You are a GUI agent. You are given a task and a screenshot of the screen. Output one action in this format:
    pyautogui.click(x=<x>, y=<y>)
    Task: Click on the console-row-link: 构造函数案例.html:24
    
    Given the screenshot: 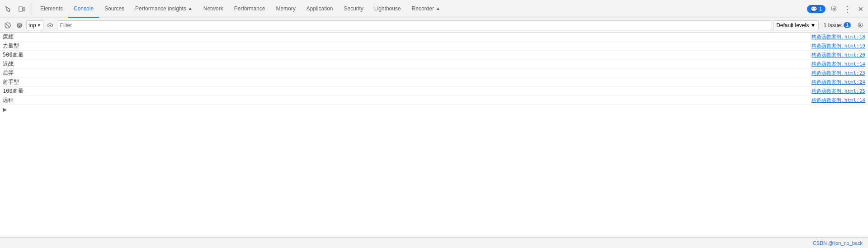 What is the action you would take?
    pyautogui.click(x=838, y=82)
    